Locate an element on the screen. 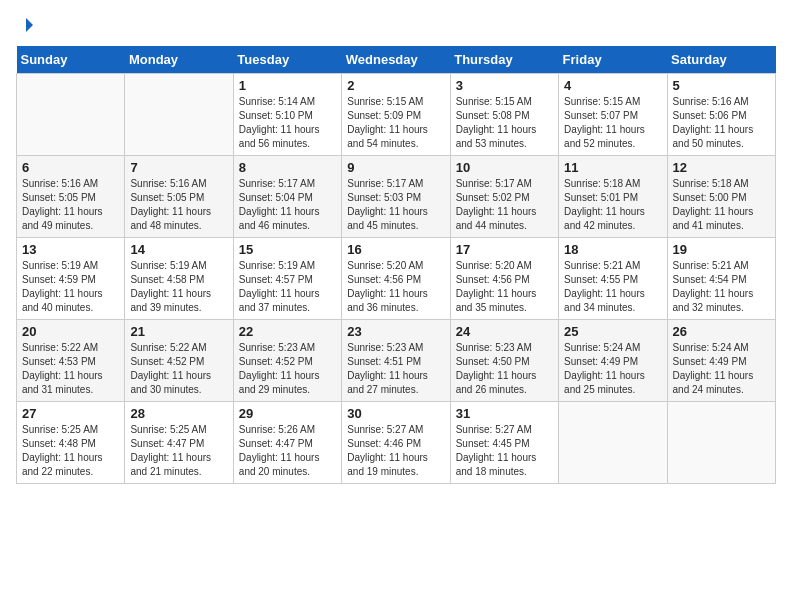 This screenshot has height=612, width=792. day-number: 27 is located at coordinates (70, 414).